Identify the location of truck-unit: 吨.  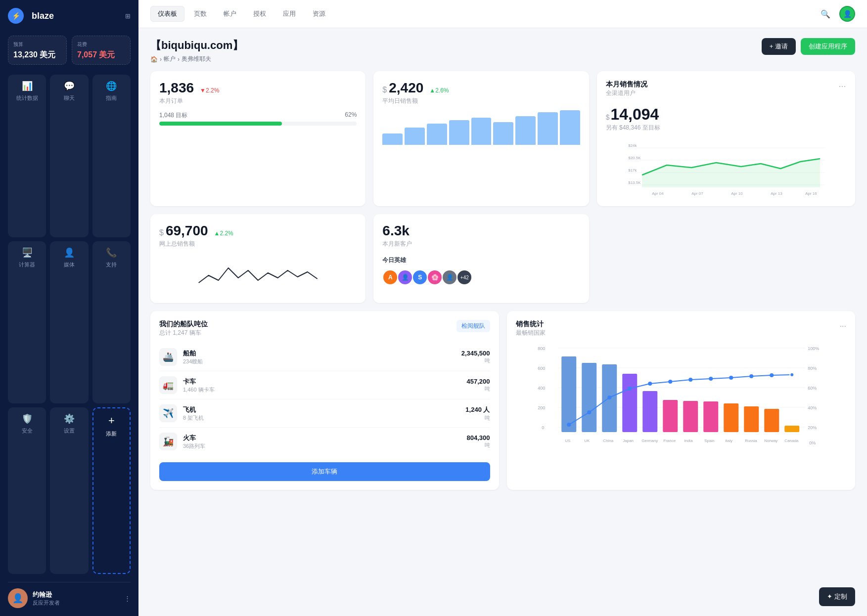
(479, 389).